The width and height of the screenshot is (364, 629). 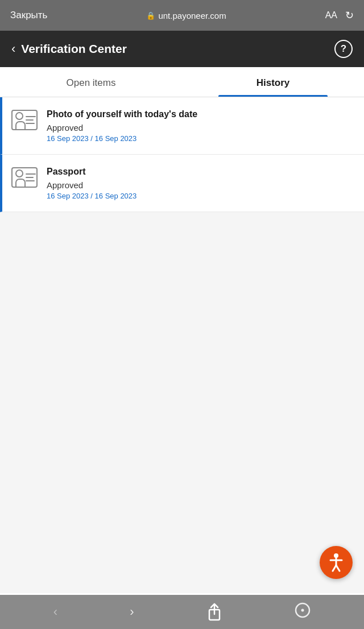 What do you see at coordinates (344, 49) in the screenshot?
I see `help-button: ?` at bounding box center [344, 49].